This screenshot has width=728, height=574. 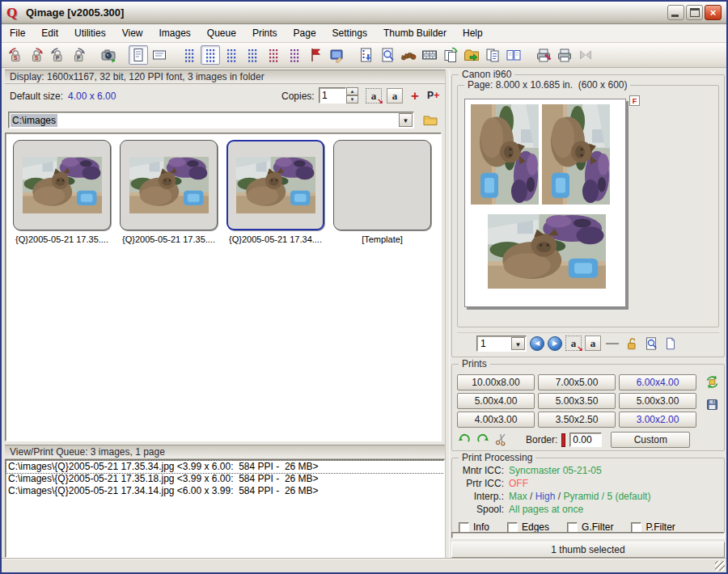 What do you see at coordinates (472, 33) in the screenshot?
I see `menu-help: Help` at bounding box center [472, 33].